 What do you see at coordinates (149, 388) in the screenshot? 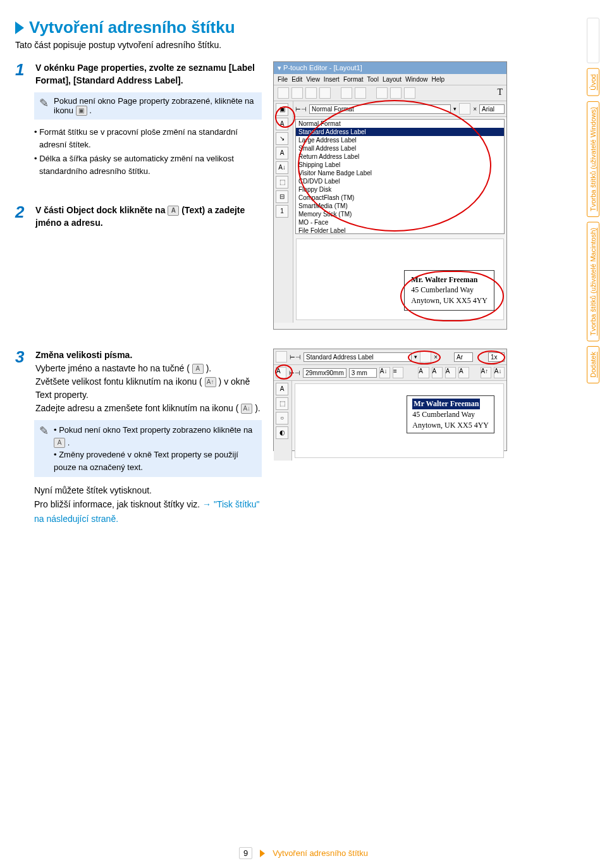
I see `step-3-line-2: Zvětšete velikost fontu kliknutím na iko…` at bounding box center [149, 388].